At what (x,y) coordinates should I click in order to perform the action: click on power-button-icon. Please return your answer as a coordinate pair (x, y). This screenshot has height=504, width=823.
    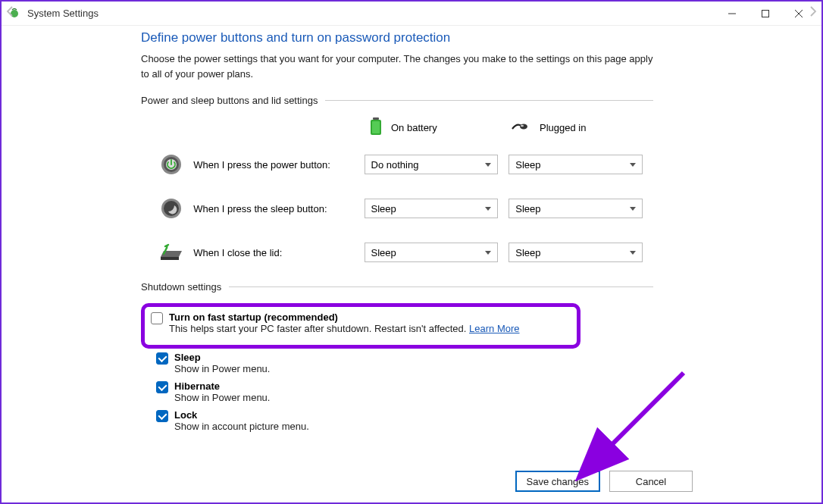
    Looking at the image, I should click on (171, 164).